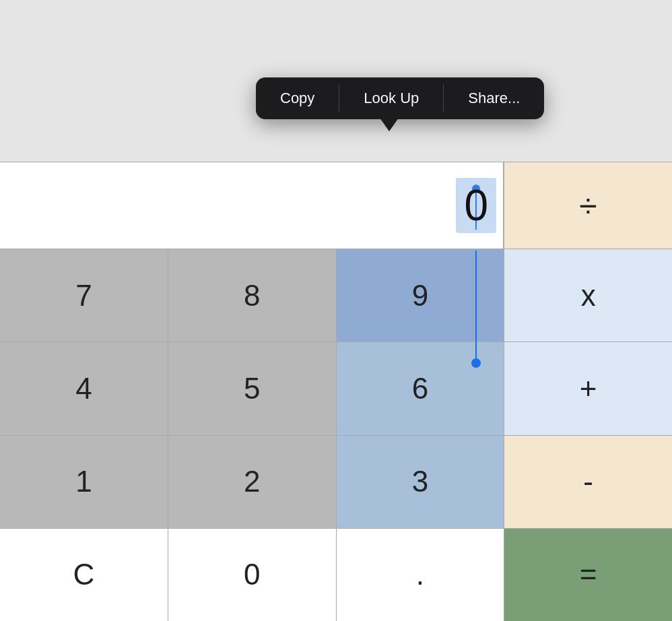  Describe the element at coordinates (589, 388) in the screenshot. I see `button-add: +` at that location.